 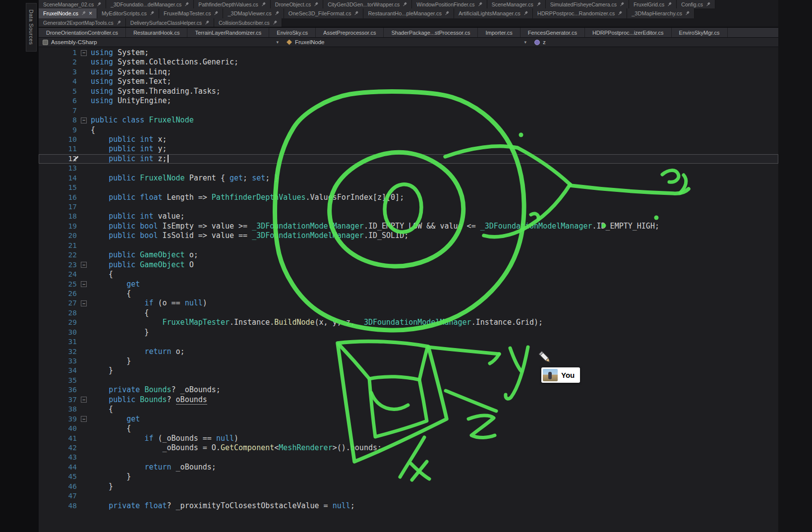 I want to click on code-line-14: 14 public FruxelNode Parent { get; set; …, so click(x=408, y=178).